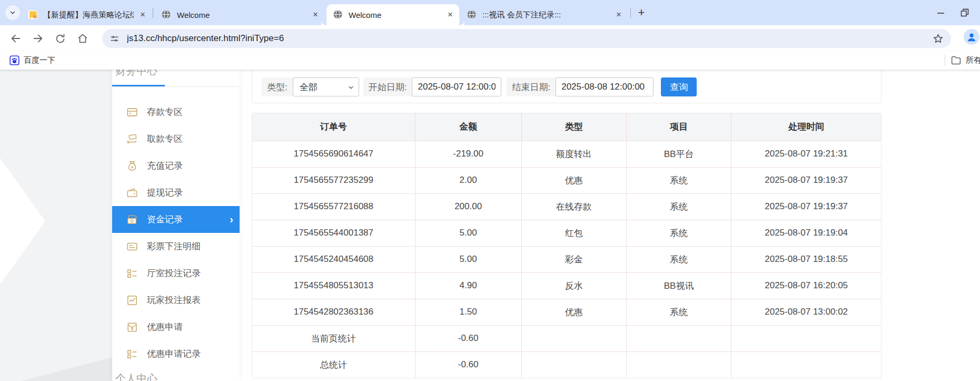 This screenshot has width=980, height=381. I want to click on filter-bar: 类型: 全部 开始日期: 结束日期: 查询, so click(567, 86).